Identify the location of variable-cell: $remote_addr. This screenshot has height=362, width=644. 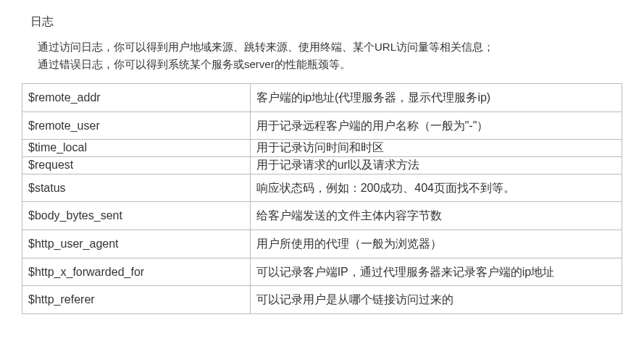
(136, 98).